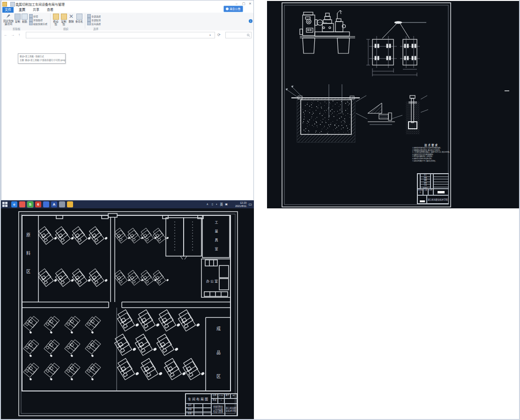 Image resolution: width=520 pixels, height=420 pixels. What do you see at coordinates (42, 57) in the screenshot?
I see `tooltip-line1: 移动+美工具箱 - 快捷方式` at bounding box center [42, 57].